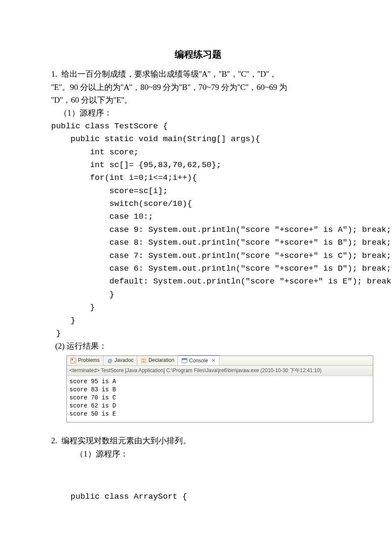 This screenshot has width=392, height=555. What do you see at coordinates (198, 126) in the screenshot?
I see `code-line: public class TestScore {` at bounding box center [198, 126].